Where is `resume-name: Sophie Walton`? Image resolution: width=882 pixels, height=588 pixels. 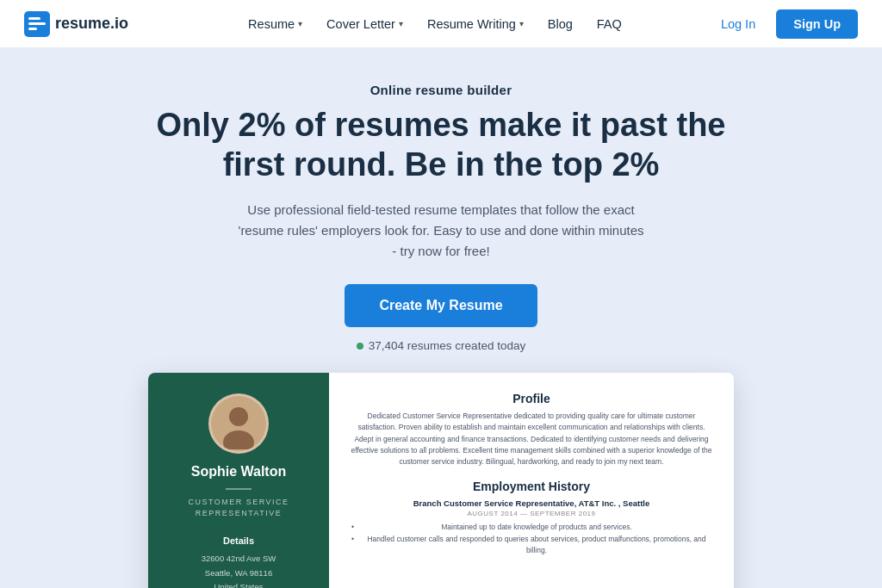 resume-name: Sophie Walton is located at coordinates (239, 472).